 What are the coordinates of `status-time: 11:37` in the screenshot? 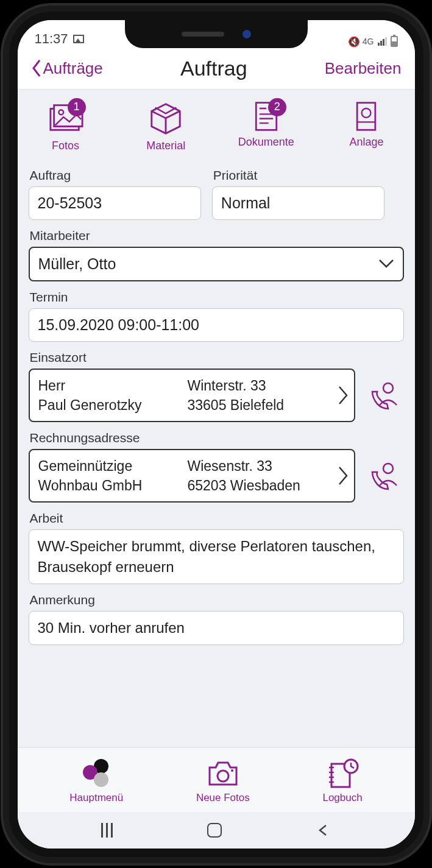 It's located at (51, 39).